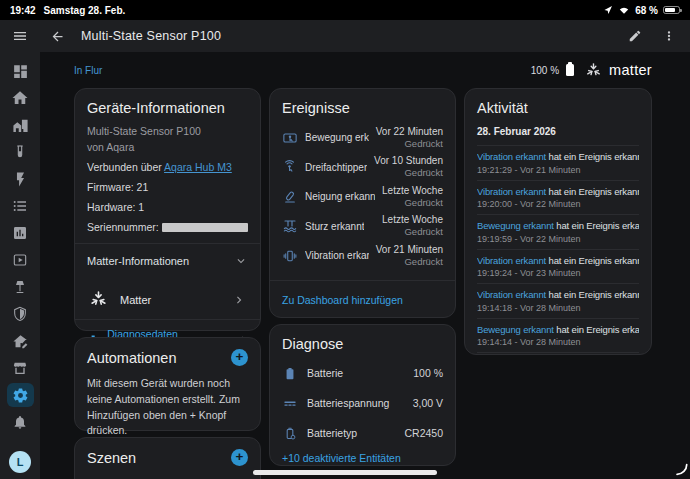  I want to click on user-avatar: L, so click(20, 462).